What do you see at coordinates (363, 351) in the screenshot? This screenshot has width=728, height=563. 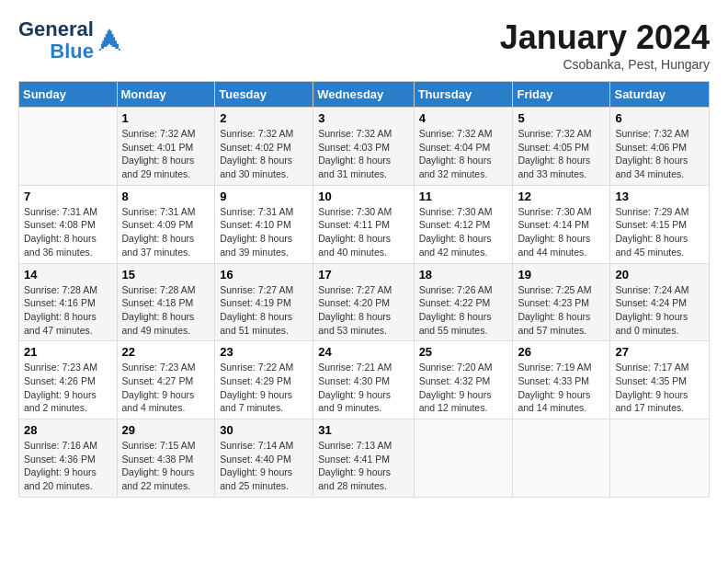 I see `day-number: 24` at bounding box center [363, 351].